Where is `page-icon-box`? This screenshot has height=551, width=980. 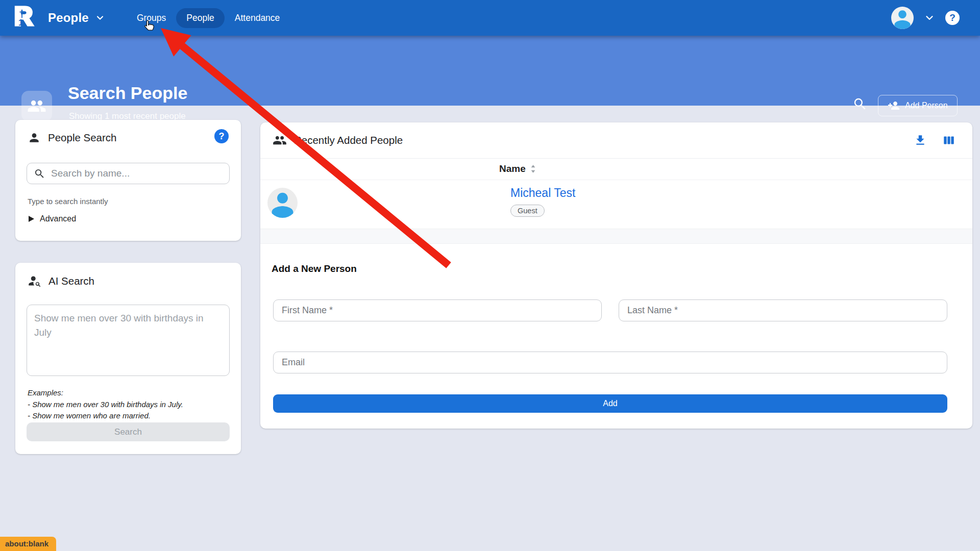 page-icon-box is located at coordinates (37, 106).